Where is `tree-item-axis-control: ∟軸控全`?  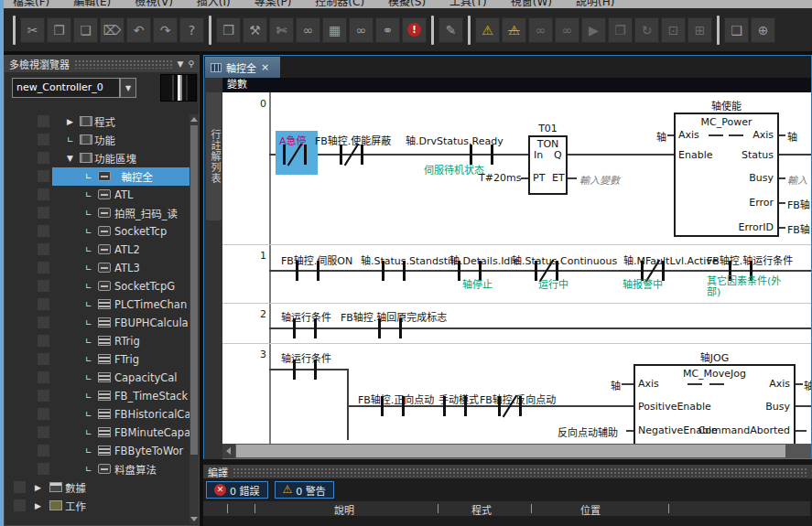 tree-item-axis-control: ∟軸控全 is located at coordinates (102, 177).